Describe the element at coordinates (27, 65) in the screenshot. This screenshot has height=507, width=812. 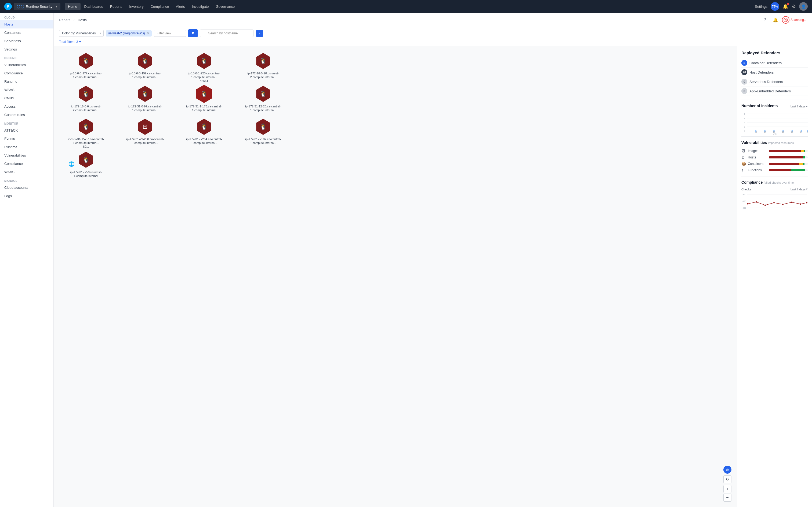
I see `sidebar-item-vulnerabilities: Vulnerabilities` at that location.